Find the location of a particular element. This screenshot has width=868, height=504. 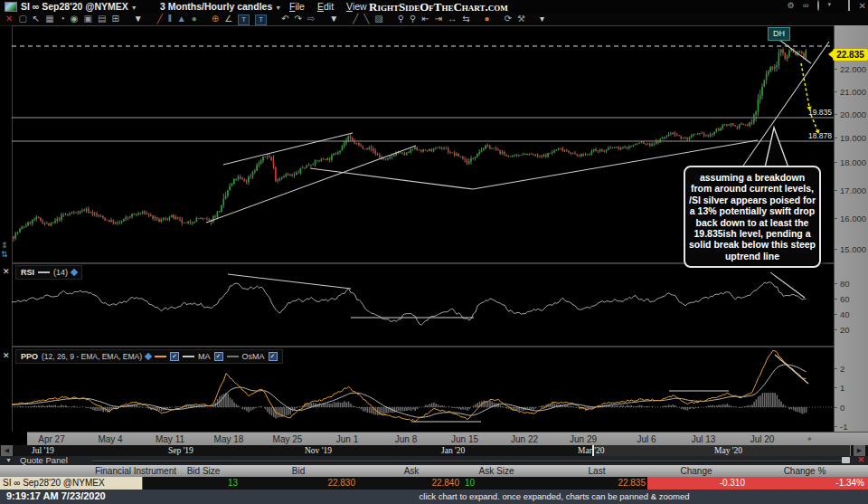

swap-icon: ⇆ is located at coordinates (466, 19).